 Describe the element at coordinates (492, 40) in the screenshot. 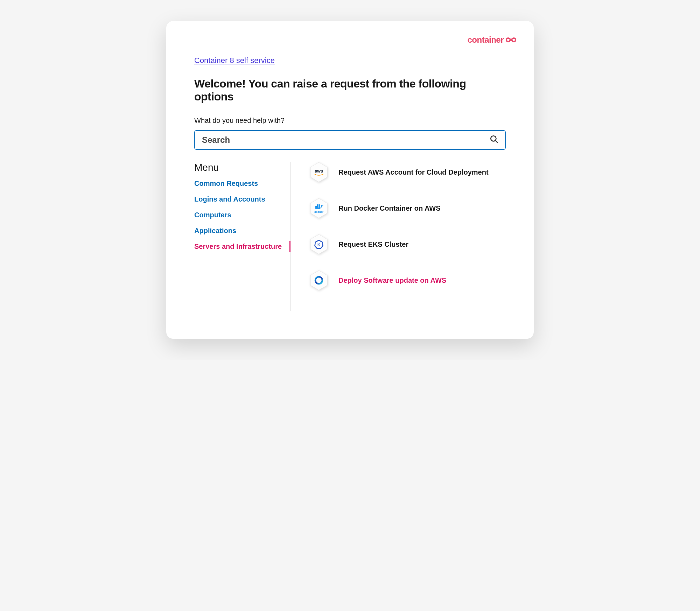

I see `brand-logo: container` at that location.